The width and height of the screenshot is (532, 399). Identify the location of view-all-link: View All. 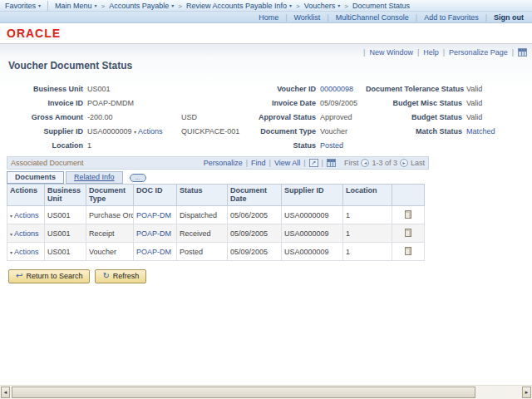
(288, 163).